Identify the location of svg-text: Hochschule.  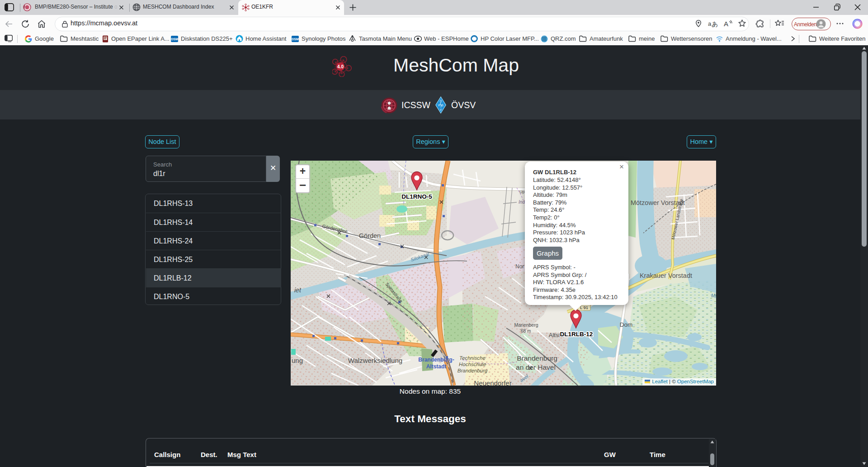
(472, 364).